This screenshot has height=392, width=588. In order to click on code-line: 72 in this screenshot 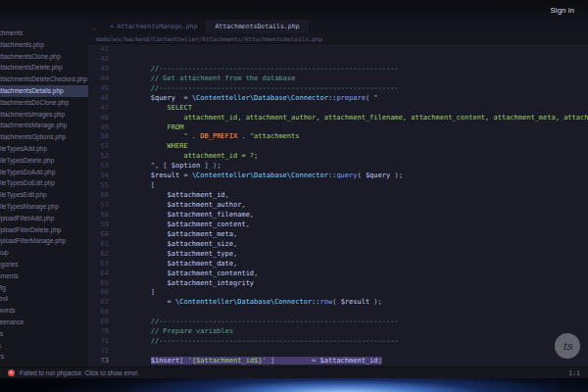, I will do `click(338, 352)`.